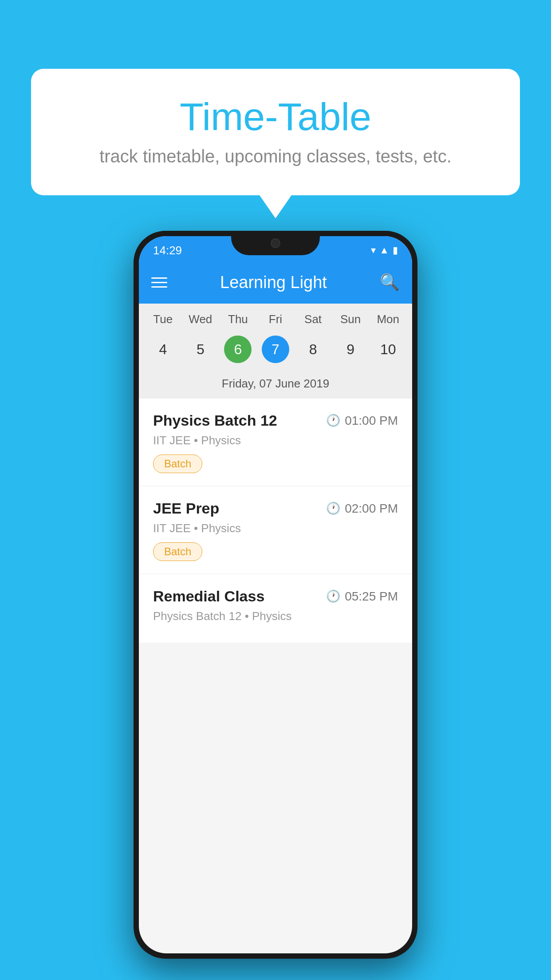 Image resolution: width=551 pixels, height=980 pixels. Describe the element at coordinates (350, 349) in the screenshot. I see `calendar-date-item: 9` at that location.